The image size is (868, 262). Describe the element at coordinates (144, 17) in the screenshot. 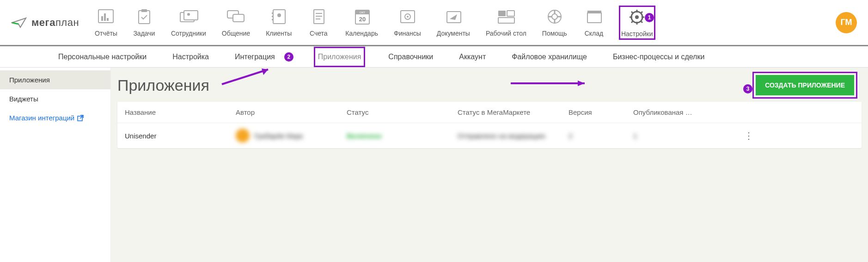

I see `clipboard-check-icon` at that location.